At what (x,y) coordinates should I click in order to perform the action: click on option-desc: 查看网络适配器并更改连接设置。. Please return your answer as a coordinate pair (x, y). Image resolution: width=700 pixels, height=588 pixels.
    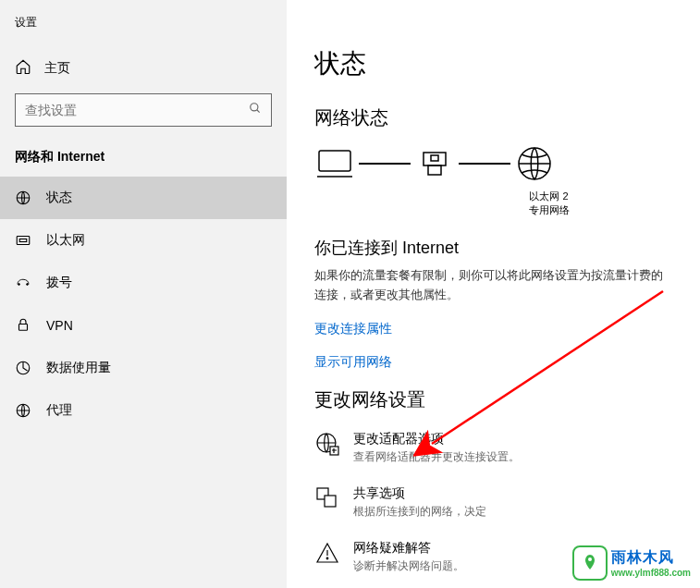
    Looking at the image, I should click on (436, 457).